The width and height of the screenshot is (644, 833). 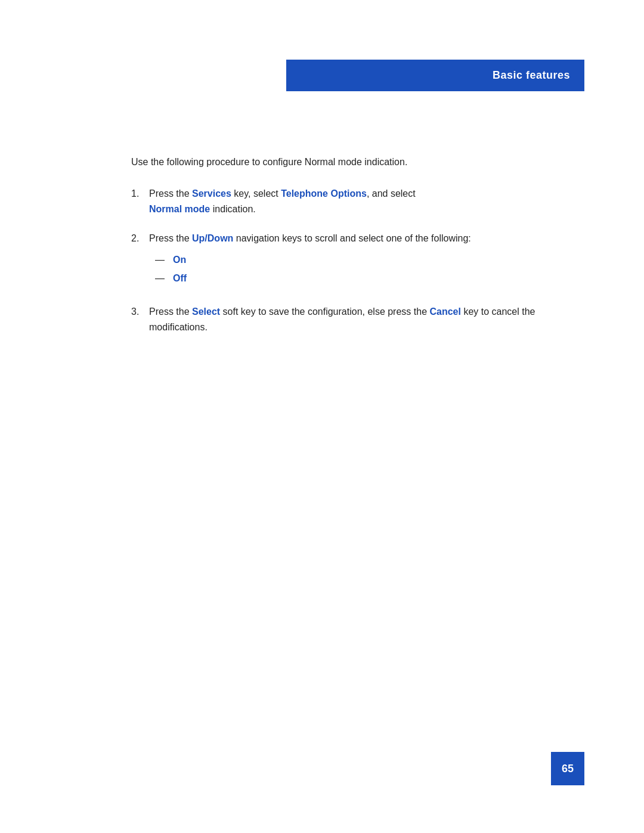 What do you see at coordinates (358, 162) in the screenshot?
I see `intro-text: Use the following procedure to configure…` at bounding box center [358, 162].